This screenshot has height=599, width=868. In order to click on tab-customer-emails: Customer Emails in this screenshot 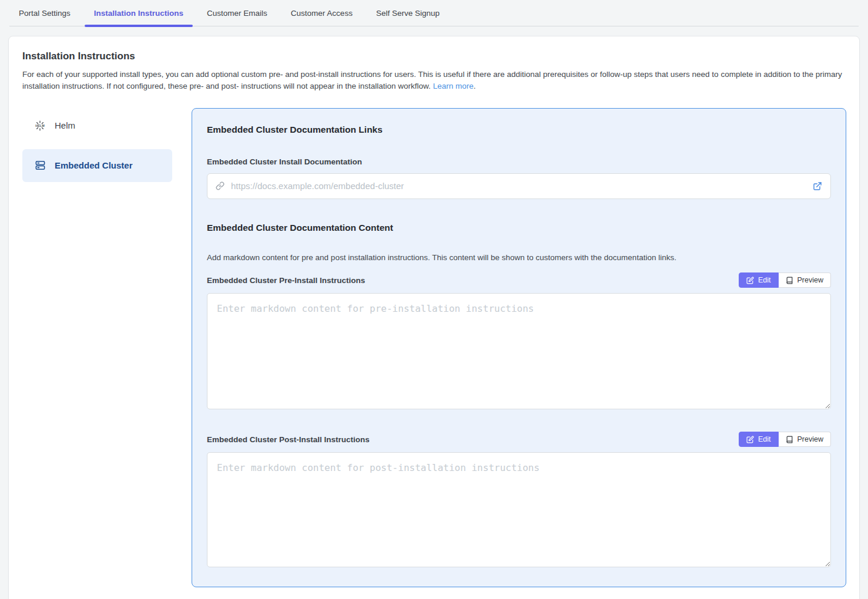, I will do `click(237, 13)`.